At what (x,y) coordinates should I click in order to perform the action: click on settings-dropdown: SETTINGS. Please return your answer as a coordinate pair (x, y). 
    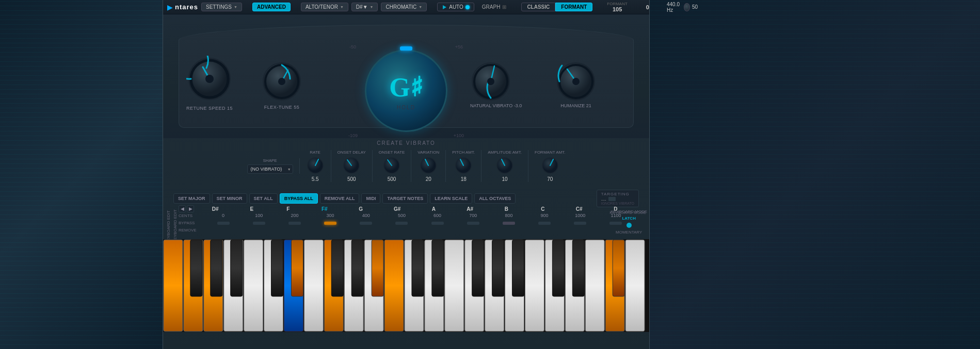
    Looking at the image, I should click on (222, 7).